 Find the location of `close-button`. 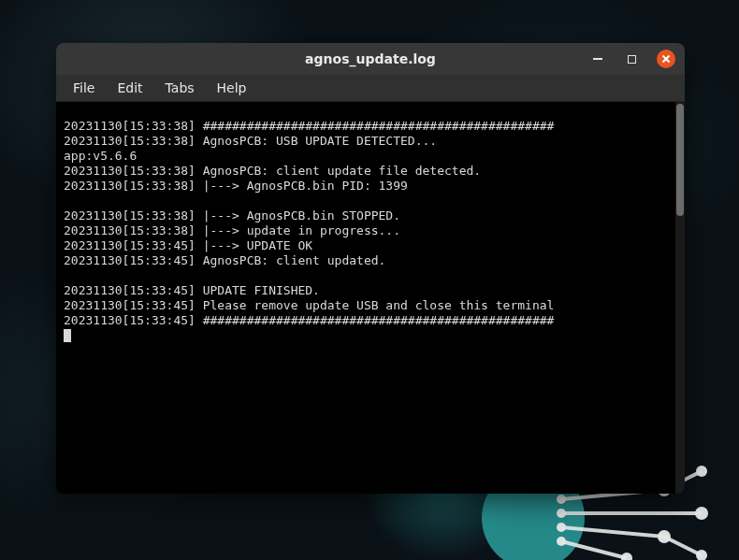

close-button is located at coordinates (666, 59).